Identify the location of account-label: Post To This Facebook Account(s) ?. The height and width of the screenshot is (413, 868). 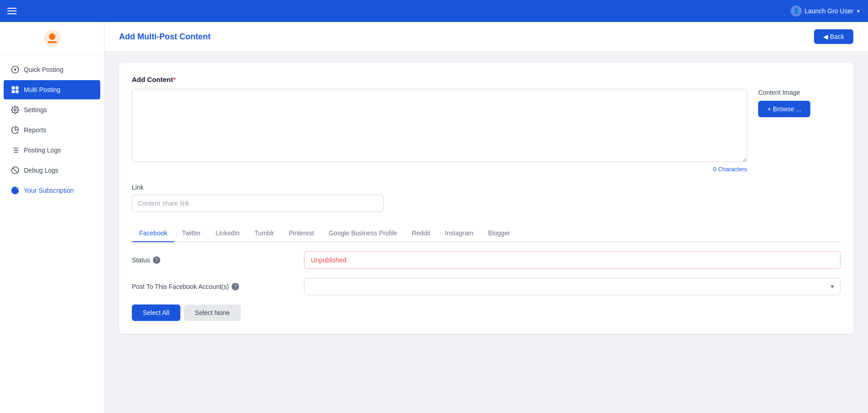
(214, 287).